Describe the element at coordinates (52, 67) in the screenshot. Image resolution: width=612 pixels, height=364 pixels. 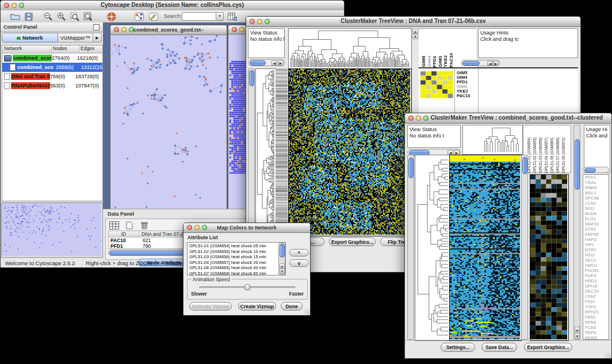
I see `network-list-row: combined_sco 2569(6) 13112(15)` at that location.